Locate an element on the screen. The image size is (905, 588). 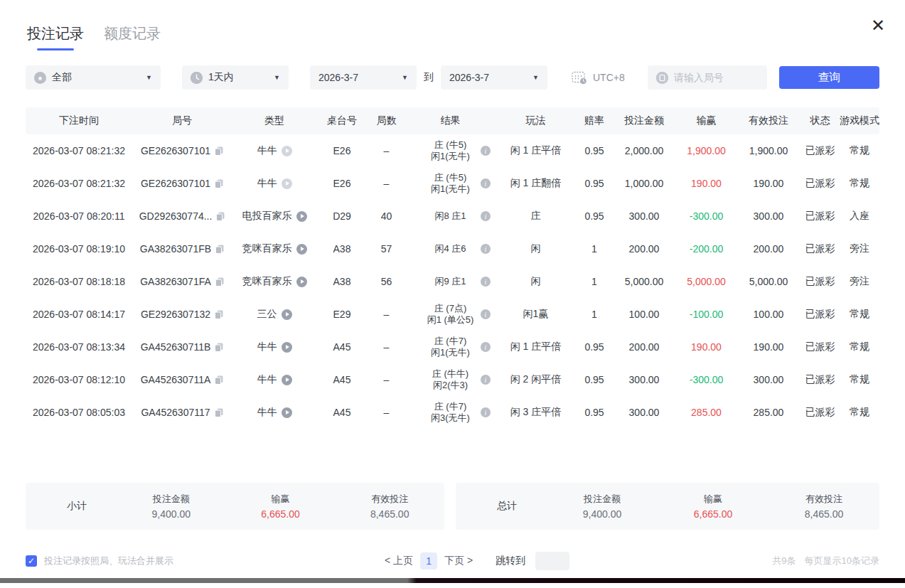
game-type-dropdown: ♠ 全部 ▼ is located at coordinates (93, 77).